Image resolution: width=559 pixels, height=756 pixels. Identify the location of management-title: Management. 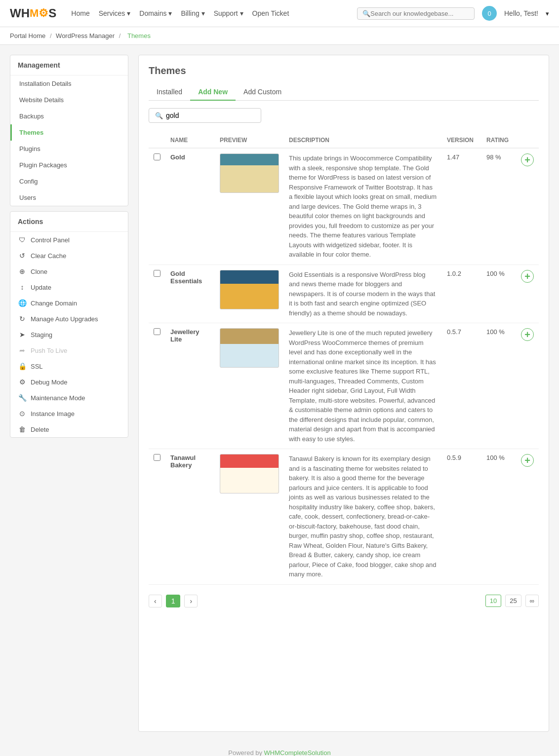
(69, 65).